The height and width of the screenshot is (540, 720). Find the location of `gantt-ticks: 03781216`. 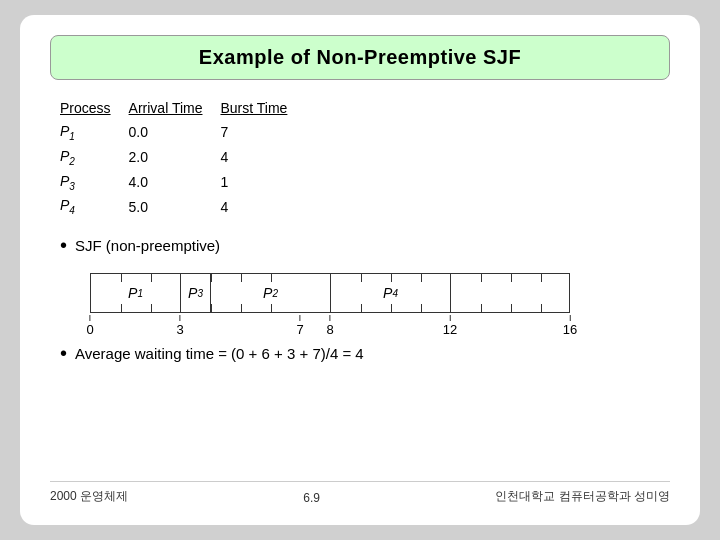

gantt-ticks: 03781216 is located at coordinates (330, 324).